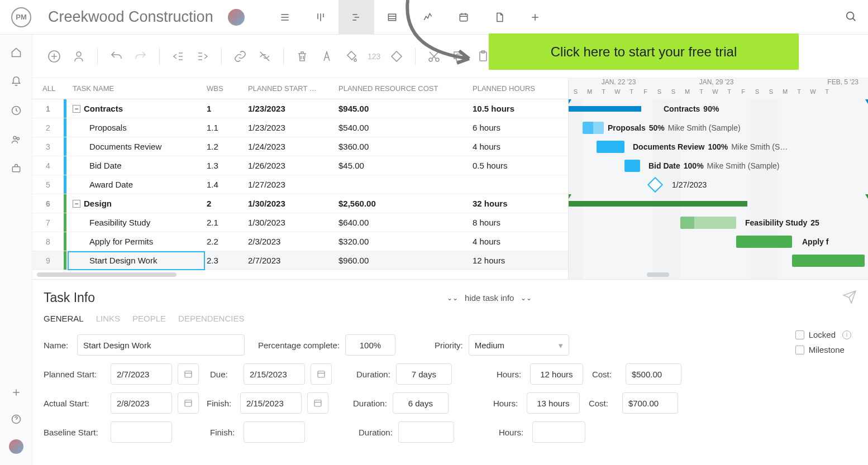 This screenshot has width=868, height=465. Describe the element at coordinates (107, 275) in the screenshot. I see `table-scrollbar` at that location.